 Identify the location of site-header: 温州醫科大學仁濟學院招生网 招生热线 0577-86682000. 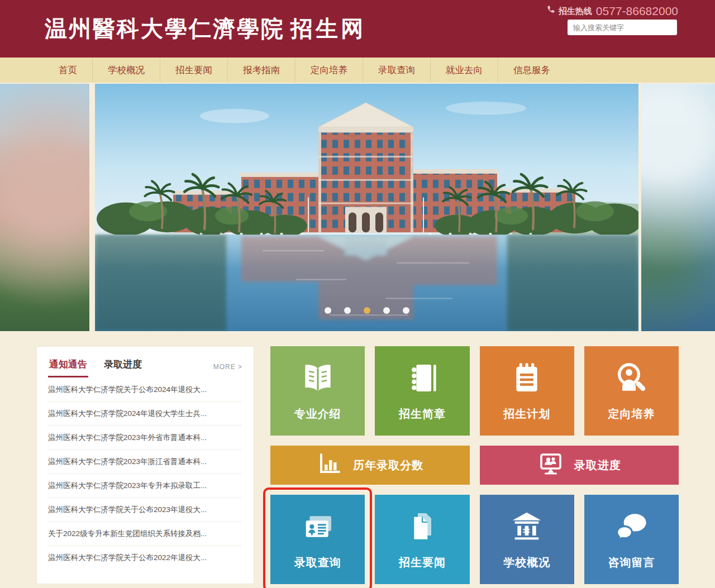
(358, 29).